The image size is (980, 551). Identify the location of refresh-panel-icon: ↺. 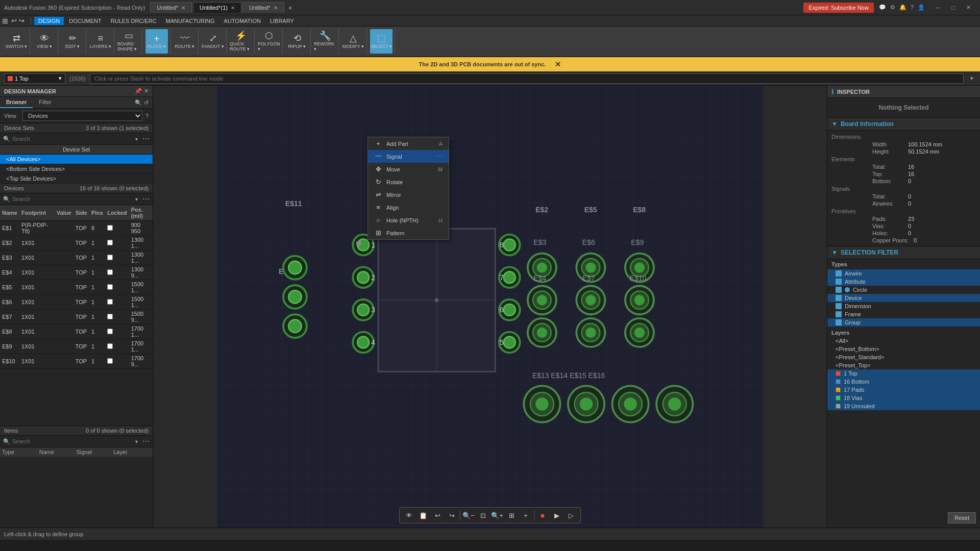
(146, 103).